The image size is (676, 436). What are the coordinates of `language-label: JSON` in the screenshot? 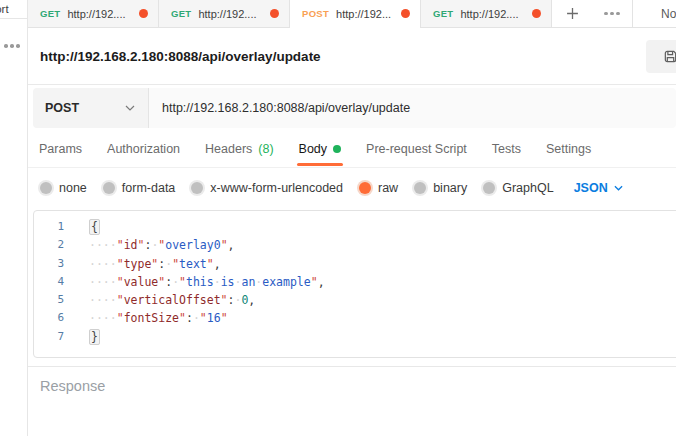 It's located at (591, 188).